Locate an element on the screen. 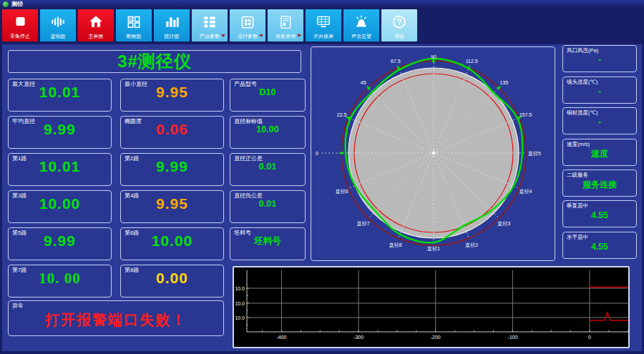 This screenshot has width=644, height=354. device-manage-label: 设备管理 is located at coordinates (286, 36).